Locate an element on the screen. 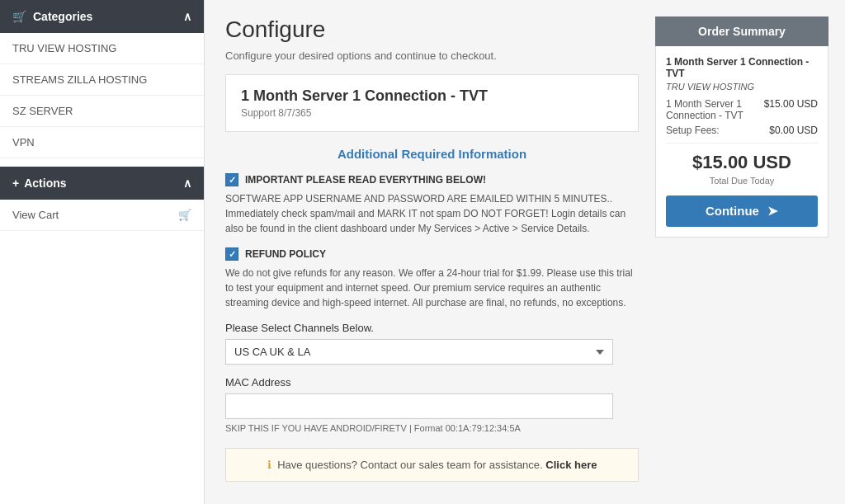 The image size is (845, 504). order-line1-value: $15.00 USD is located at coordinates (791, 110).